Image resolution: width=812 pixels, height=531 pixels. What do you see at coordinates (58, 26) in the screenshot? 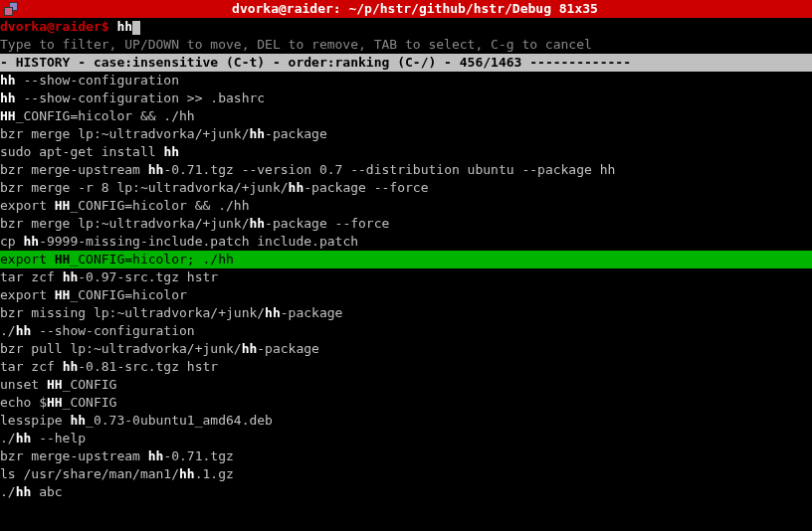
I see `shell-prompt: dvorka@raider$` at bounding box center [58, 26].